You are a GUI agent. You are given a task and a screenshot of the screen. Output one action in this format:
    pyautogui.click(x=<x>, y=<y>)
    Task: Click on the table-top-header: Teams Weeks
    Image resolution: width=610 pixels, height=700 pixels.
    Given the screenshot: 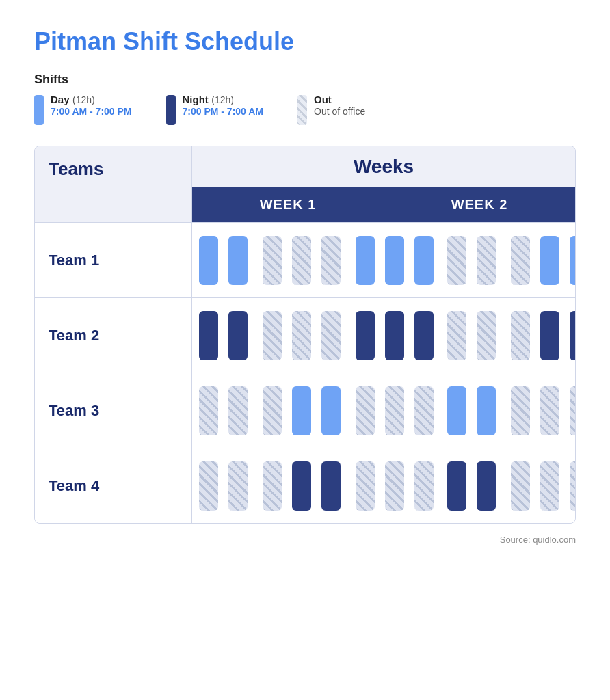 What is the action you would take?
    pyautogui.click(x=305, y=167)
    